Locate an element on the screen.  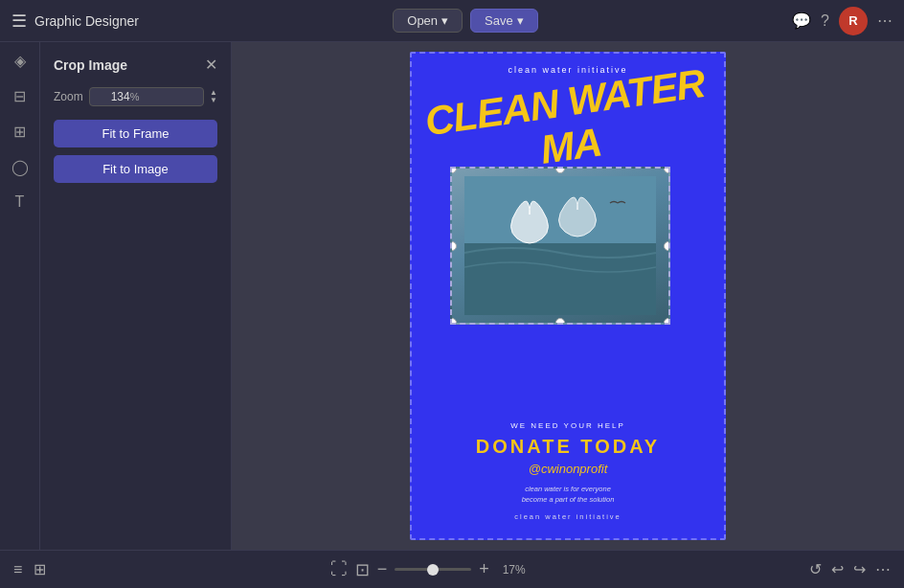
zoom-percent-unit: % is located at coordinates (135, 97).